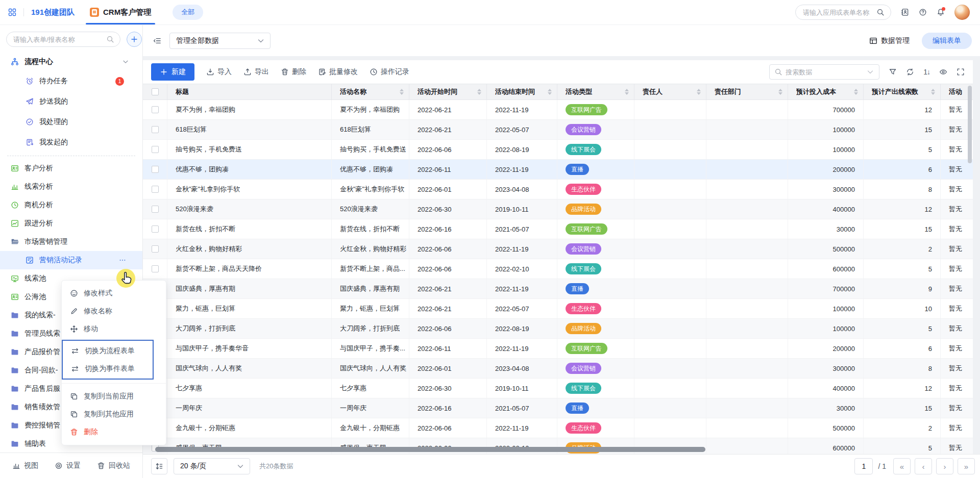 Image resolution: width=980 pixels, height=478 pixels. What do you see at coordinates (108, 368) in the screenshot?
I see `context-menu-item-切换为事件表单: 切换为事件表单` at bounding box center [108, 368].